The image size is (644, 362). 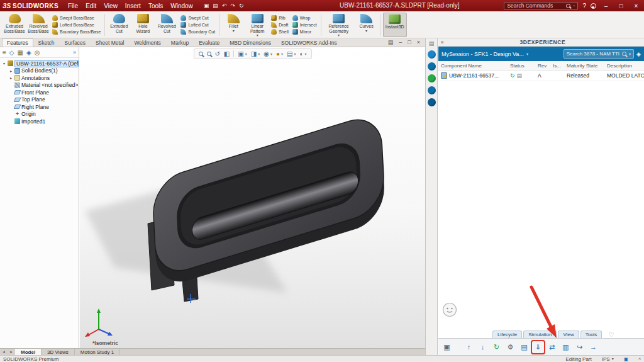 I want to click on menu-file: File, so click(x=73, y=6).